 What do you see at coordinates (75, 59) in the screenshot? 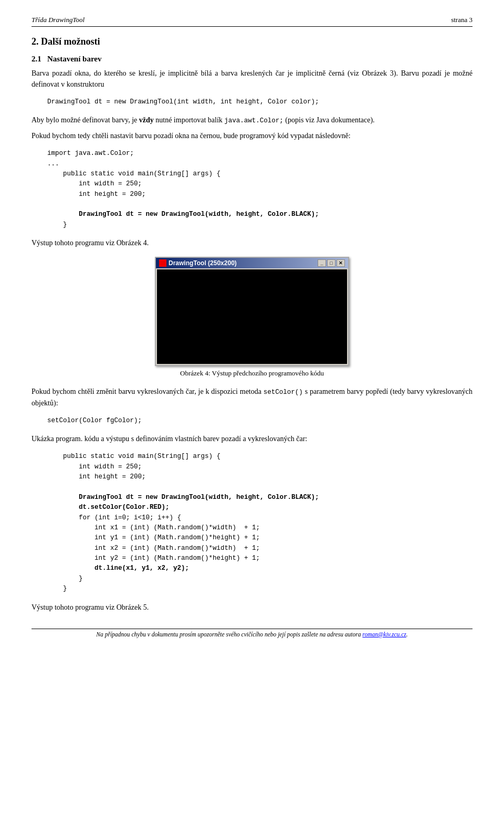
I see `section21-title: Nastavení barev` at bounding box center [75, 59].